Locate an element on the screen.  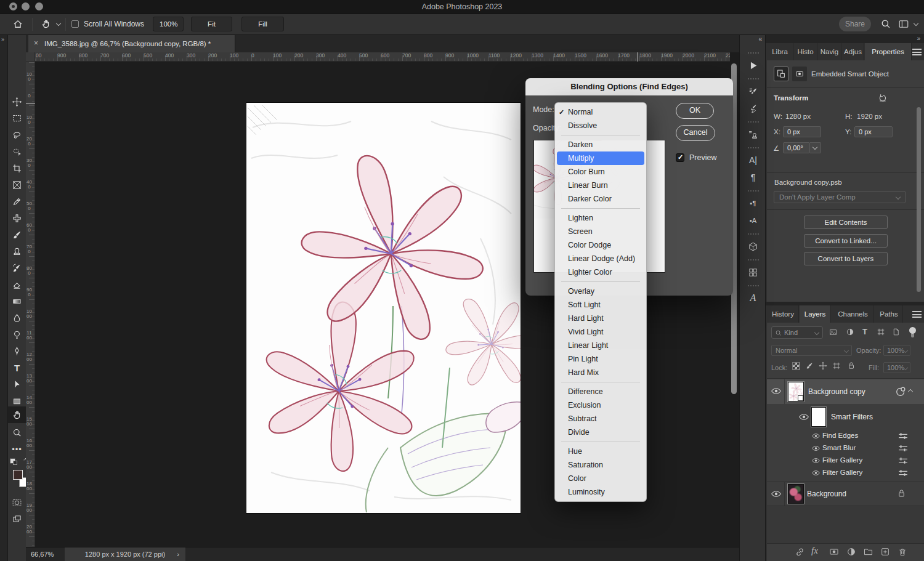
filter-row: Smart Blur is located at coordinates (845, 448).